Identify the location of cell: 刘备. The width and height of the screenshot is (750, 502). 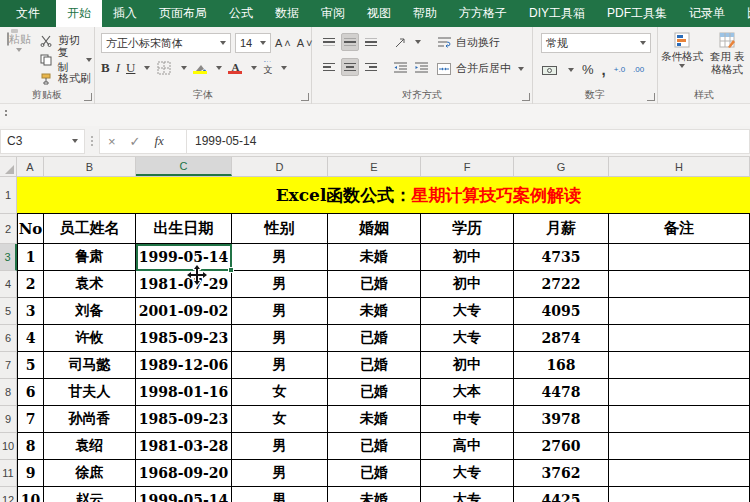
(90, 312).